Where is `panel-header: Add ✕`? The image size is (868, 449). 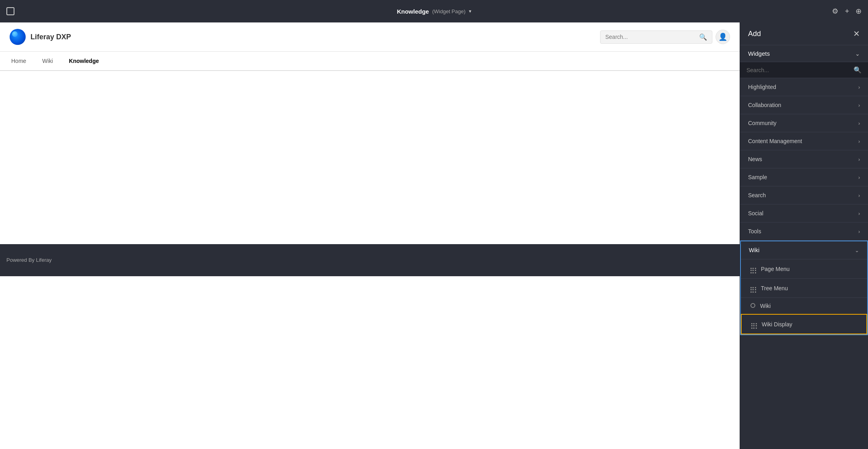
panel-header: Add ✕ is located at coordinates (804, 34).